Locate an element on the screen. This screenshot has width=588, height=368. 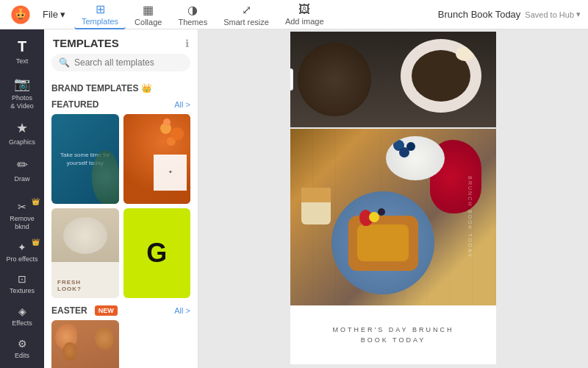
remove-bknd-label: Remove bknd is located at coordinates (22, 223).